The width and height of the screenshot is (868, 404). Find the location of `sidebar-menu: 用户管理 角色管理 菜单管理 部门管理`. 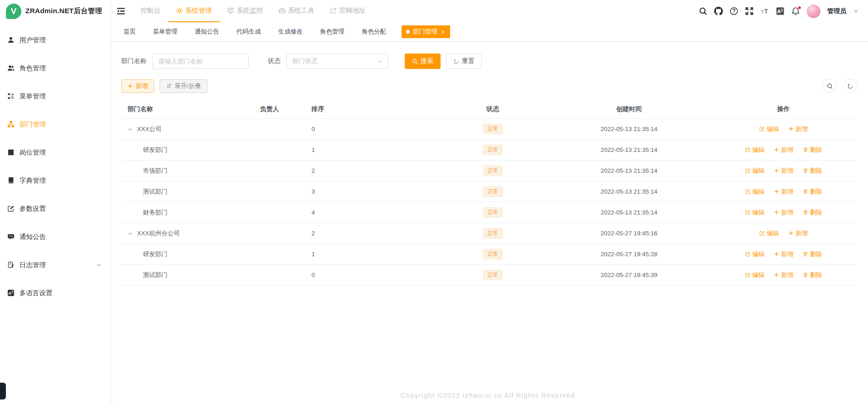

sidebar-menu: 用户管理 角色管理 菜单管理 部门管理 is located at coordinates (55, 165).